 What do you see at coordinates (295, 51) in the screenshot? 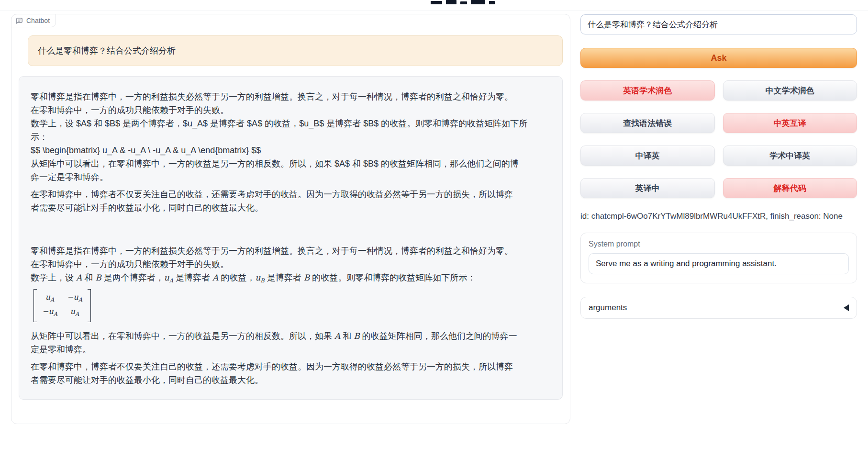
I see `user-message: 什么是零和博弈？结合公式介绍分析` at bounding box center [295, 51].